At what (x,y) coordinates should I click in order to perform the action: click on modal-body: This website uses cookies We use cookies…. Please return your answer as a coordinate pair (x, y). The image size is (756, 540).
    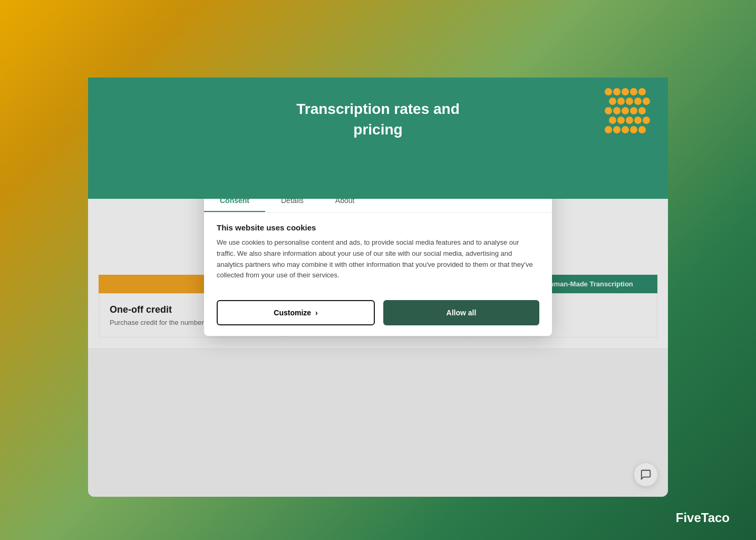
    Looking at the image, I should click on (378, 252).